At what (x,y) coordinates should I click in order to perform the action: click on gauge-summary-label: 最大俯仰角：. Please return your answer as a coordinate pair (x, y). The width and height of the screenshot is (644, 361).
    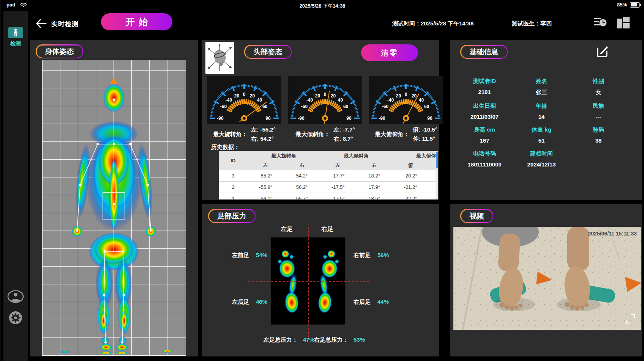
    Looking at the image, I should click on (392, 134).